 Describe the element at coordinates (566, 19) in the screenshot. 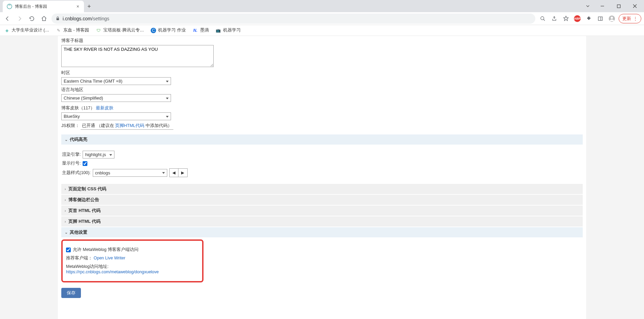

I see `bookmark-star-icon` at that location.